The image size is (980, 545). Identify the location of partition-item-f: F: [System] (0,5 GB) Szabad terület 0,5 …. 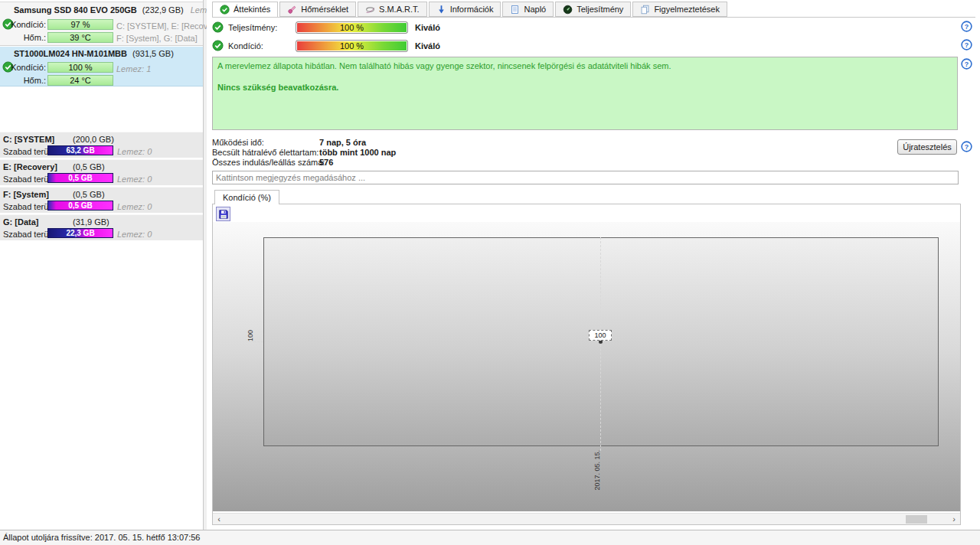
(101, 200).